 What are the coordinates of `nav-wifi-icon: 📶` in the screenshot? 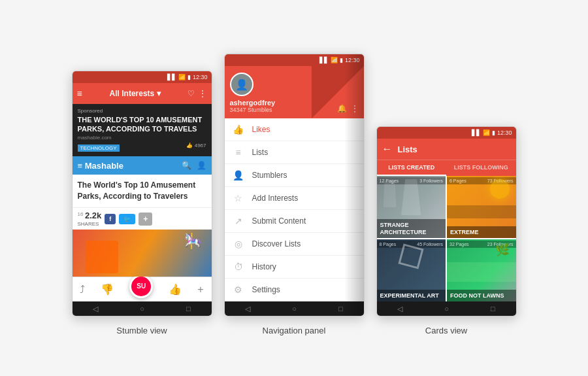 It's located at (335, 60).